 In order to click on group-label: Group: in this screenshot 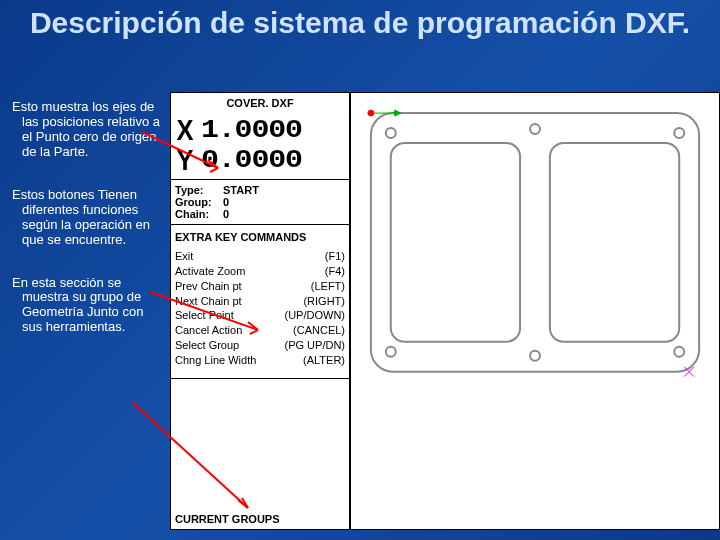, I will do `click(199, 202)`.